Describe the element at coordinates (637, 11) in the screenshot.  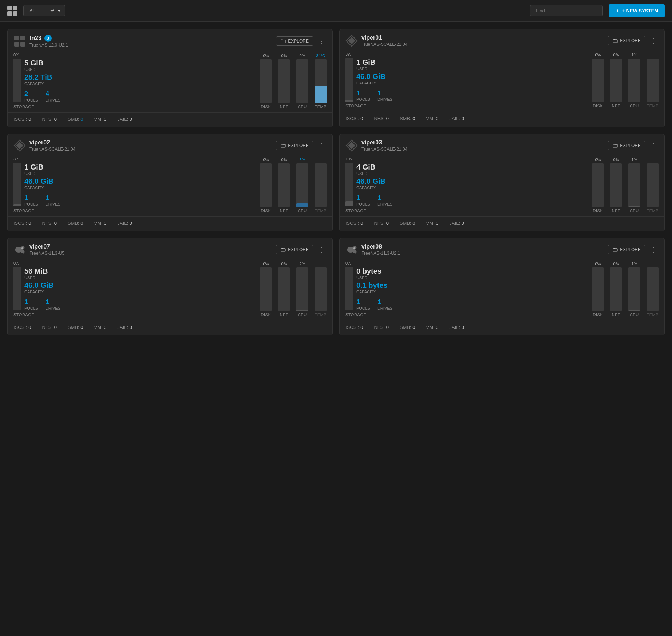
I see `new-system-button: ＋ + NEW SYSTEM` at that location.